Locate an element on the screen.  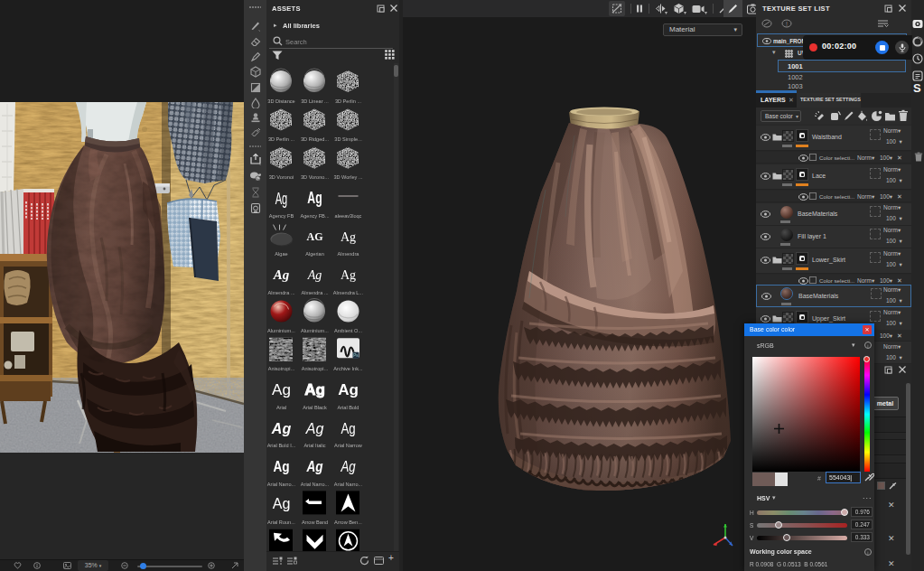
svg-text: 3D Linear ... is located at coordinates (314, 101).